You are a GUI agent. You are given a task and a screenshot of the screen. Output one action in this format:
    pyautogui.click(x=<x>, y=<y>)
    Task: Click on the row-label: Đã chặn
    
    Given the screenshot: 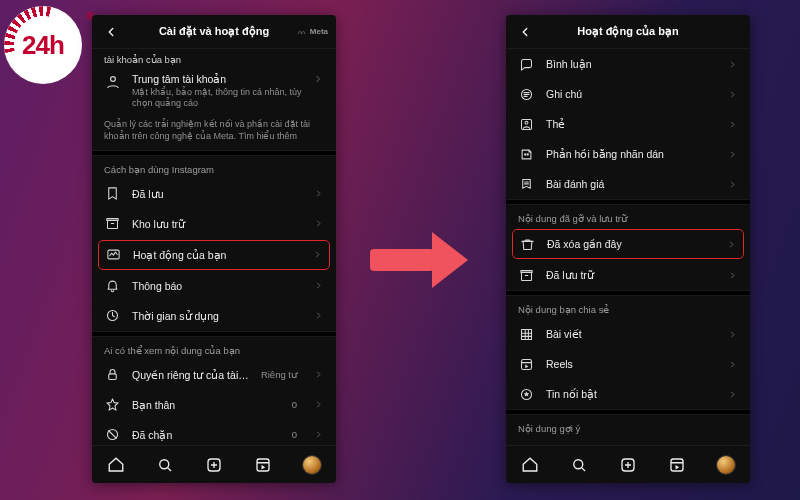 What is the action you would take?
    pyautogui.click(x=206, y=435)
    